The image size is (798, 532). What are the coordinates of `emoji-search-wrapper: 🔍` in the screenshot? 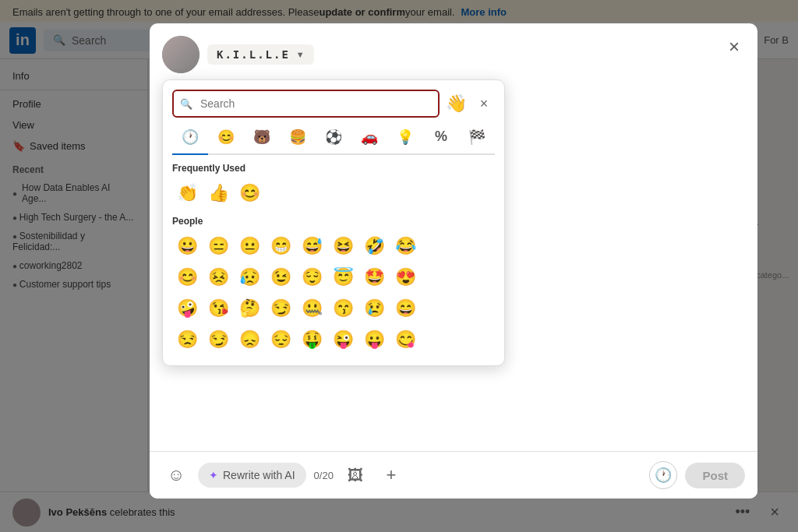 It's located at (305, 104).